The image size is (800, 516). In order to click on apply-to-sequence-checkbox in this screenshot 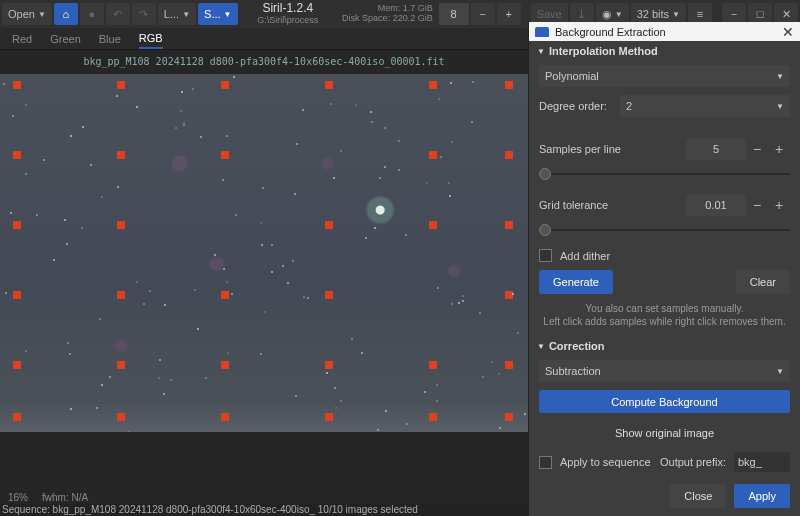, I will do `click(546, 462)`.